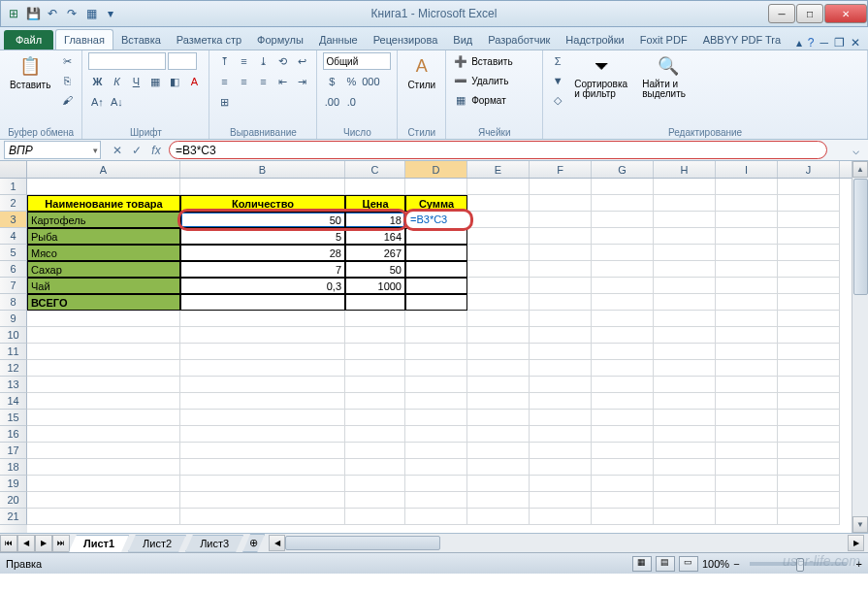 Image resolution: width=868 pixels, height=592 pixels. Describe the element at coordinates (855, 543) in the screenshot. I see `scroll-right-icon: ▶` at that location.